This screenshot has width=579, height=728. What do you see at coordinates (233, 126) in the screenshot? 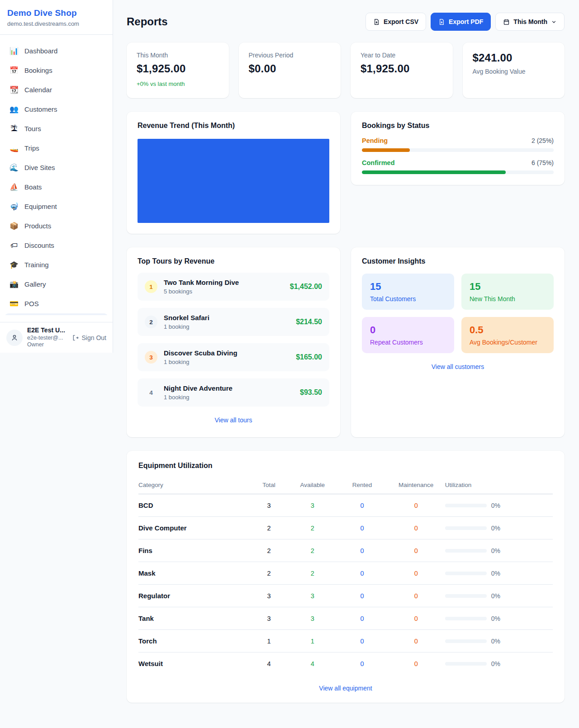
I see `card-title: Revenue Trend (This Month)` at bounding box center [233, 126].